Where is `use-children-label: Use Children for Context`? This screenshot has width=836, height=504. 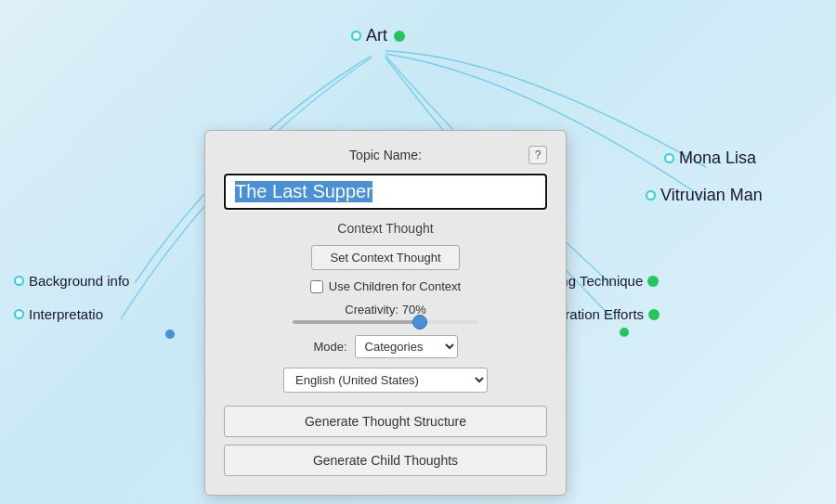 use-children-label: Use Children for Context is located at coordinates (395, 286).